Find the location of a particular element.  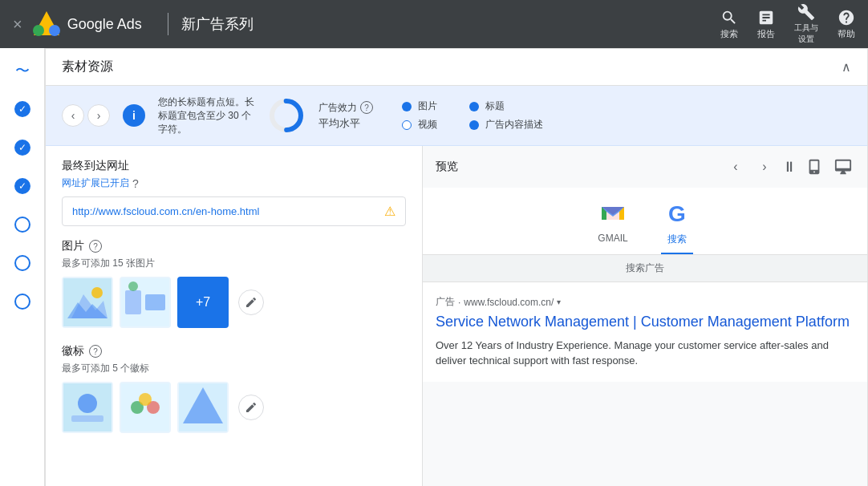

help-header-button: 帮助 is located at coordinates (846, 24).